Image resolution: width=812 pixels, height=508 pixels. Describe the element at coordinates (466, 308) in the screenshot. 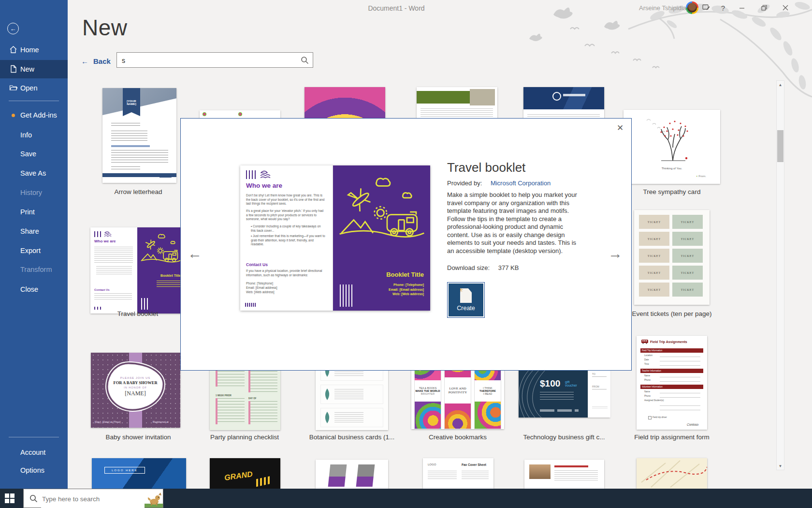

I see `create-button-label: Create` at that location.